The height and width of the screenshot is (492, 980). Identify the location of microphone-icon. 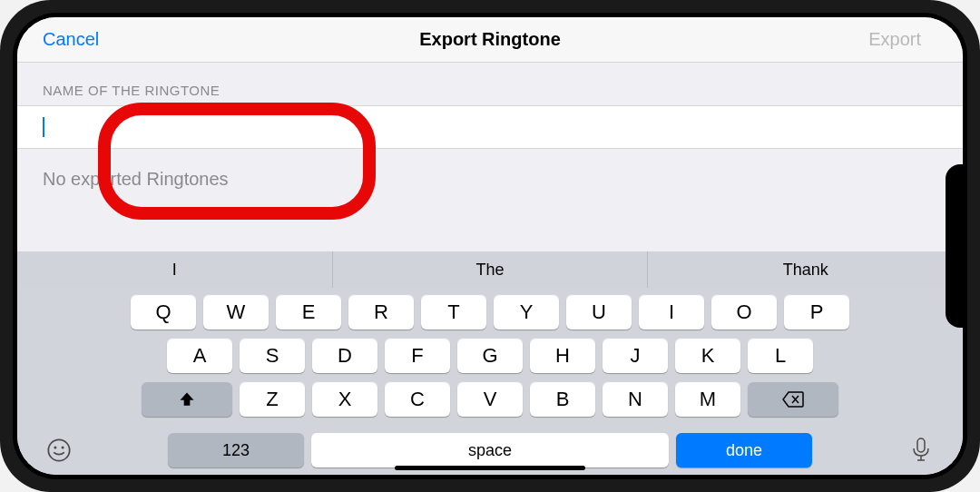
(921, 450).